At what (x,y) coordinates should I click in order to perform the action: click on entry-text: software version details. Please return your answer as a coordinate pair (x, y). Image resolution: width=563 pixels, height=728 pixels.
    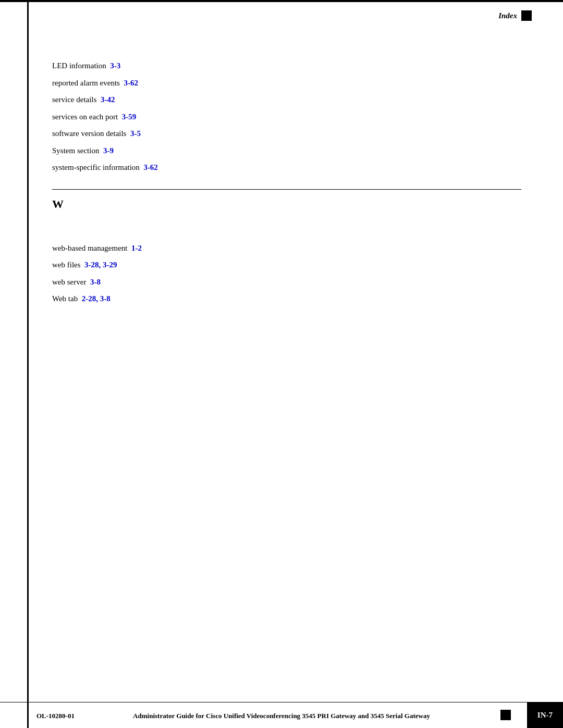
    Looking at the image, I should click on (91, 133).